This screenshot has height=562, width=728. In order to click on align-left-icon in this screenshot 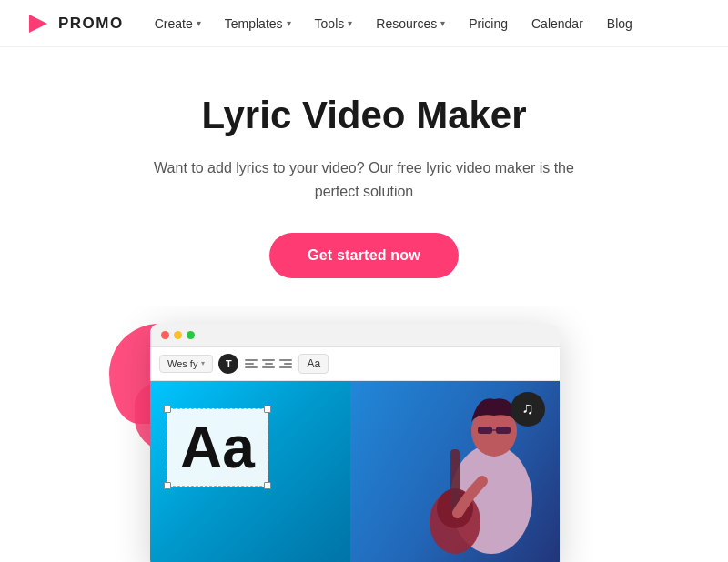, I will do `click(251, 364)`.